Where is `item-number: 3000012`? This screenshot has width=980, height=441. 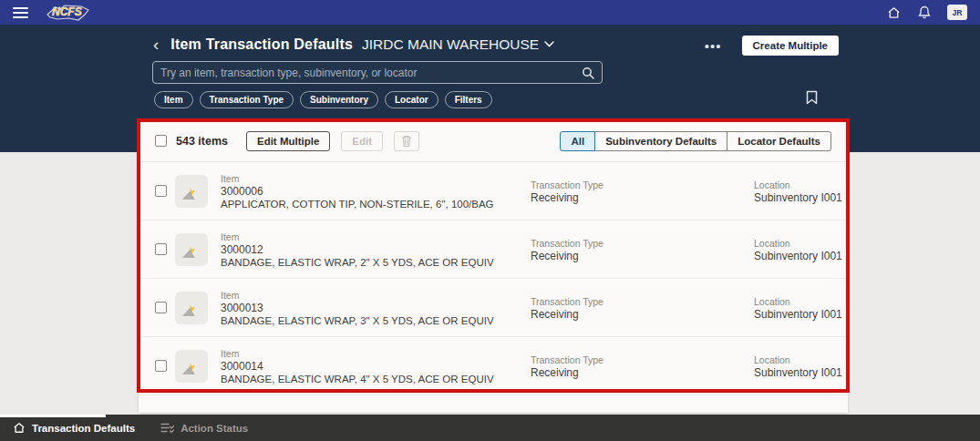
item-number: 3000012 is located at coordinates (376, 250).